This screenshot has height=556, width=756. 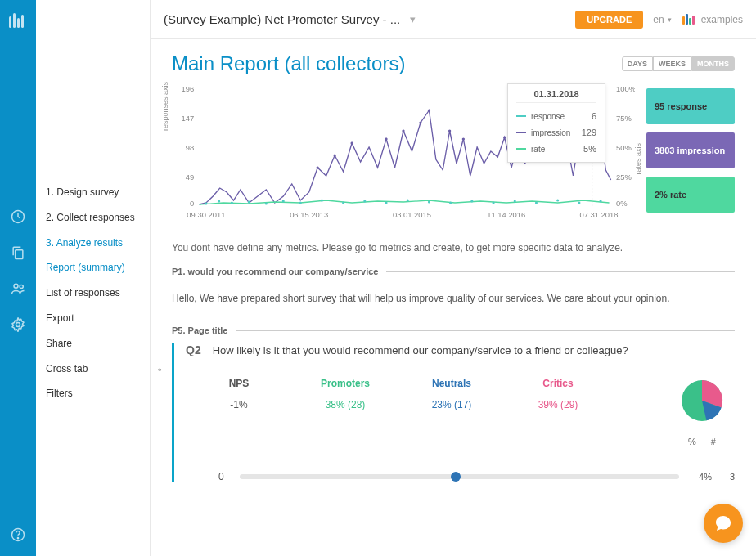 What do you see at coordinates (506, 215) in the screenshot?
I see `svg-text: 11.14.2016` at bounding box center [506, 215].